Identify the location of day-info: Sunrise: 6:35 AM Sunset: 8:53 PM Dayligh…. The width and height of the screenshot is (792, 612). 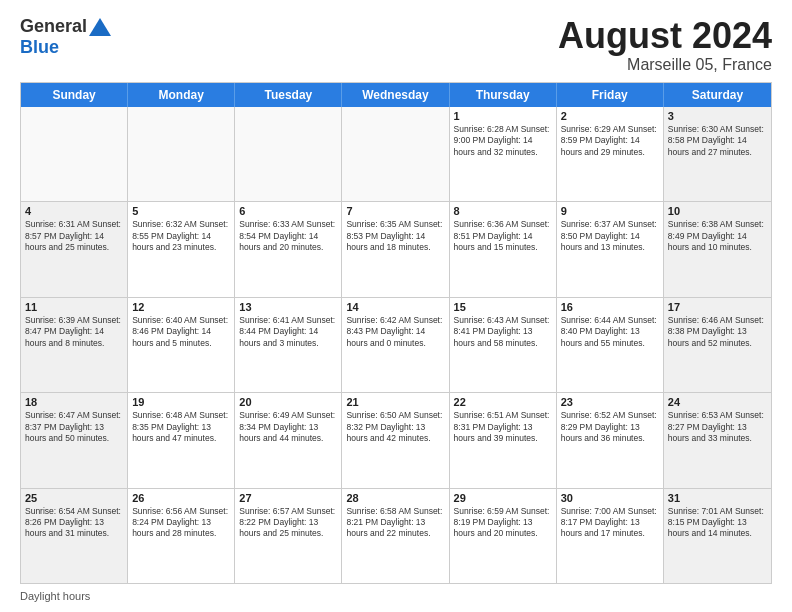
(395, 236).